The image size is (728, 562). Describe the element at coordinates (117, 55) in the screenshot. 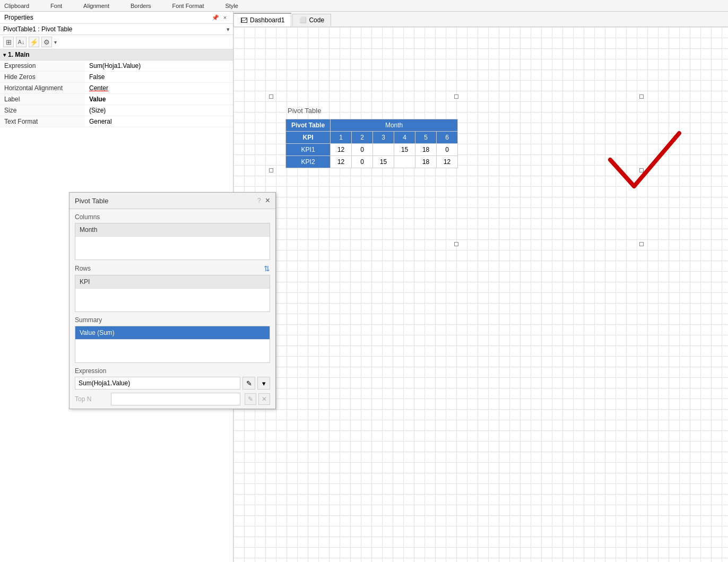

I see `properties-section-header: ▾ 1. Main` at that location.